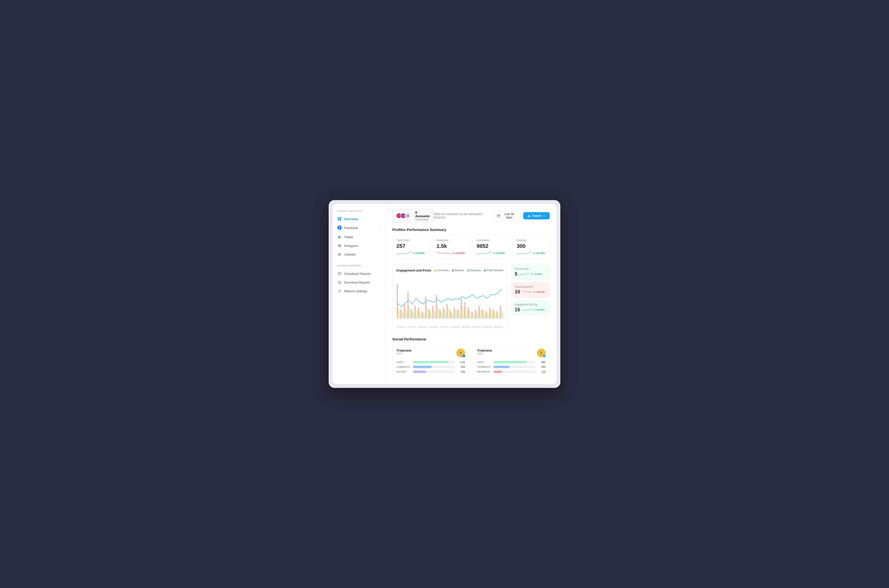 Image resolution: width=889 pixels, height=588 pixels. What do you see at coordinates (464, 356) in the screenshot?
I see `platform-badge` at bounding box center [464, 356].